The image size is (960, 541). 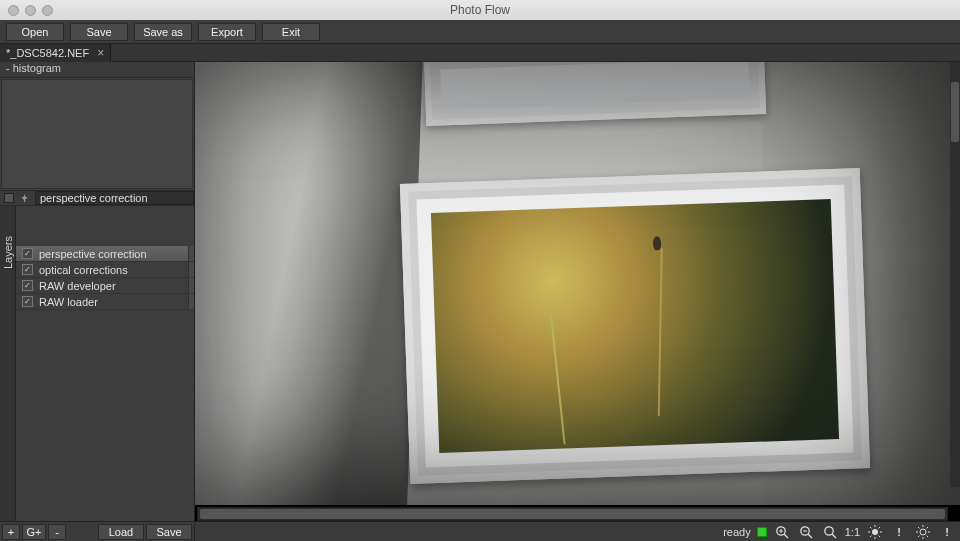 What do you see at coordinates (480, 10) in the screenshot?
I see `title-bar: Photo Flow` at bounding box center [480, 10].